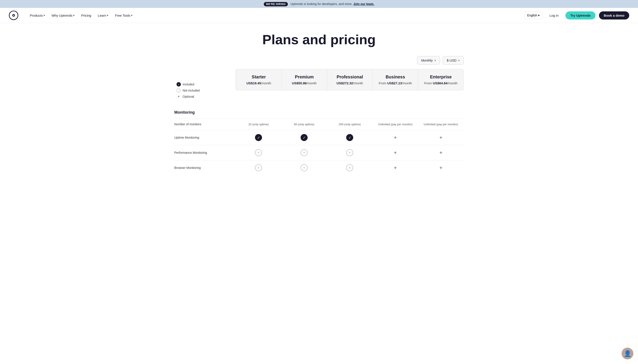 Image resolution: width=638 pixels, height=364 pixels. I want to click on optional-icon: +, so click(179, 96).